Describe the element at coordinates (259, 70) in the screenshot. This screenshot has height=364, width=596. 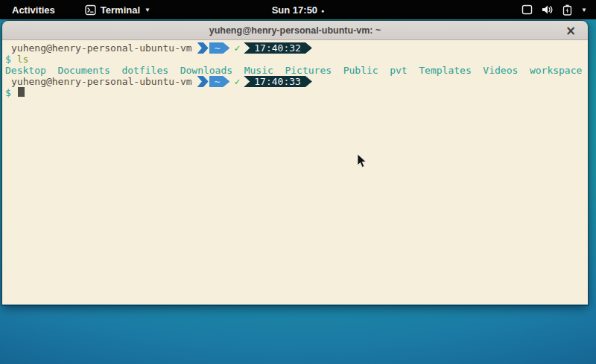
I see `directory-name: Music` at that location.